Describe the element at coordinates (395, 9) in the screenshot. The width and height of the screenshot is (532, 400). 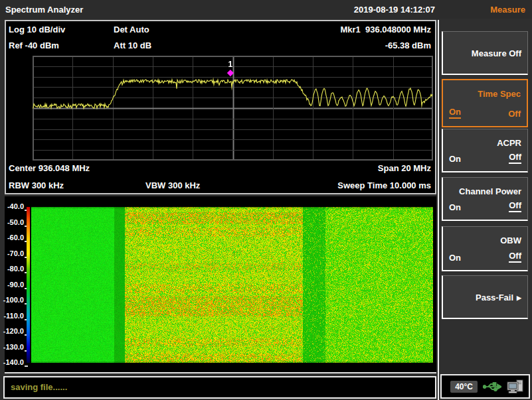
I see `datetime: 2019-08-19 14:12:07` at that location.